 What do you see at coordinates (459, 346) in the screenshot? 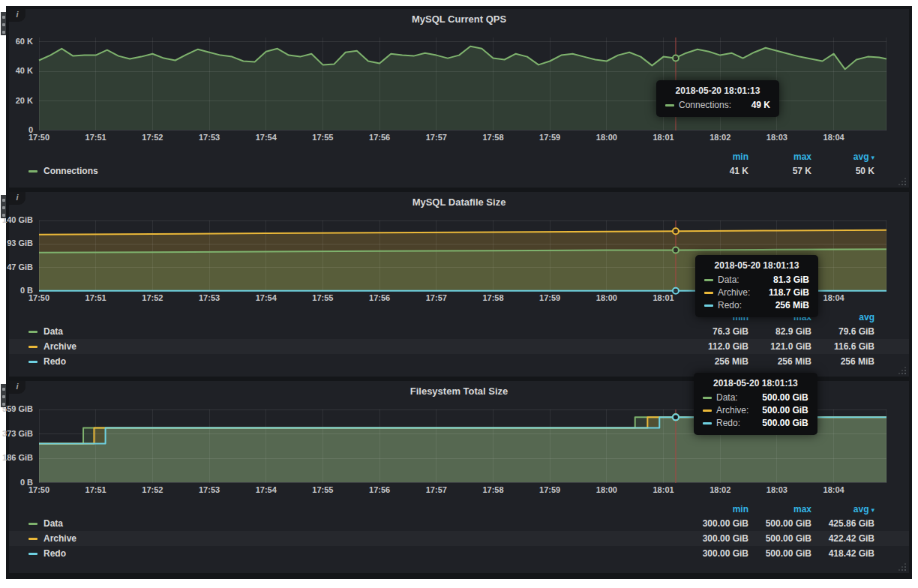
I see `legend: Data76.3 GiB82.9 GiB79.6 GiBArchive112.0…` at bounding box center [459, 346].